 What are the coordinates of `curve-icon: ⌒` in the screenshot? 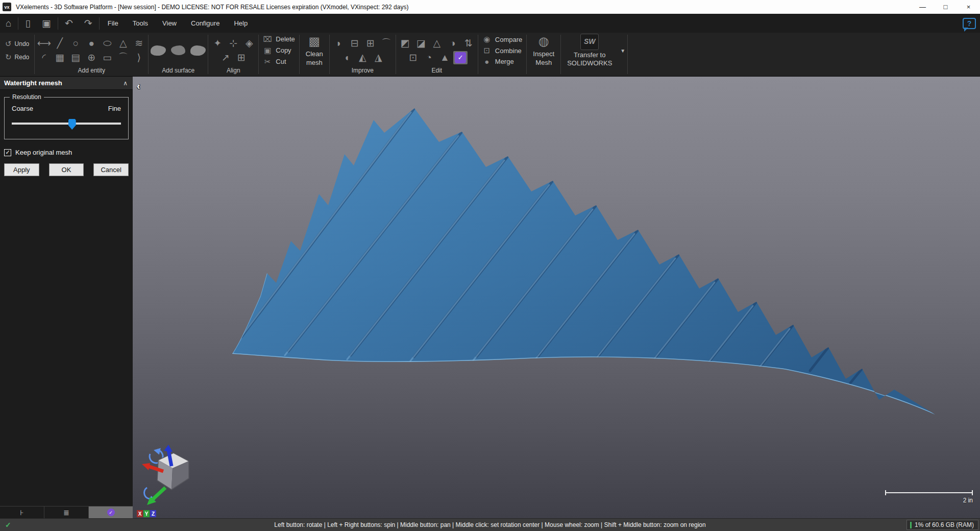 It's located at (123, 58).